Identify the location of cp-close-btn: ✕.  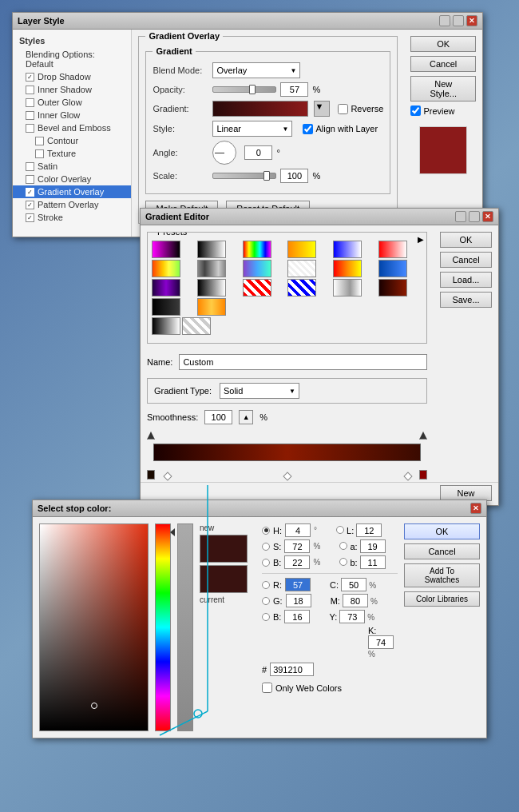
(476, 508).